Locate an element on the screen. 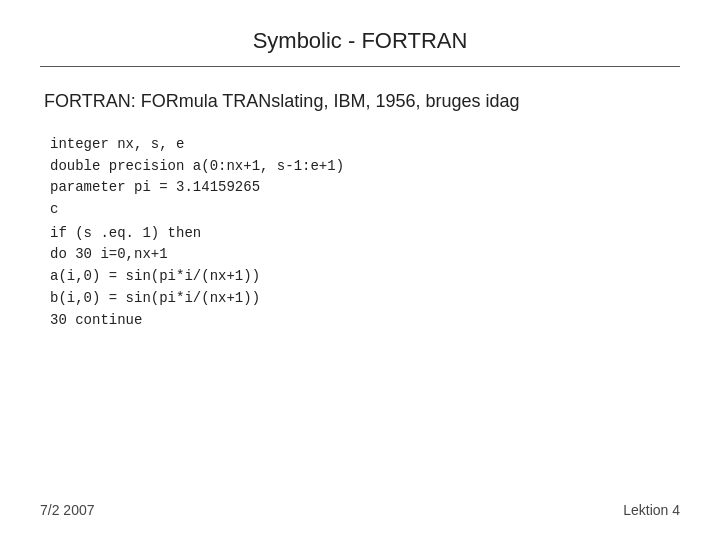 This screenshot has width=720, height=540. code-line-2: double precision a(0:nx+1, s-1:e+1) is located at coordinates (365, 167).